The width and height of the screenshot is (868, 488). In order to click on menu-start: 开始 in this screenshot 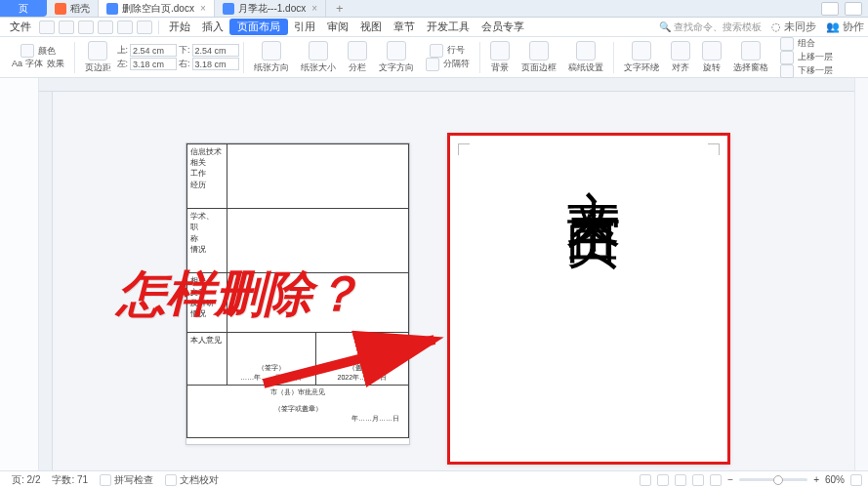, I will do `click(180, 27)`.